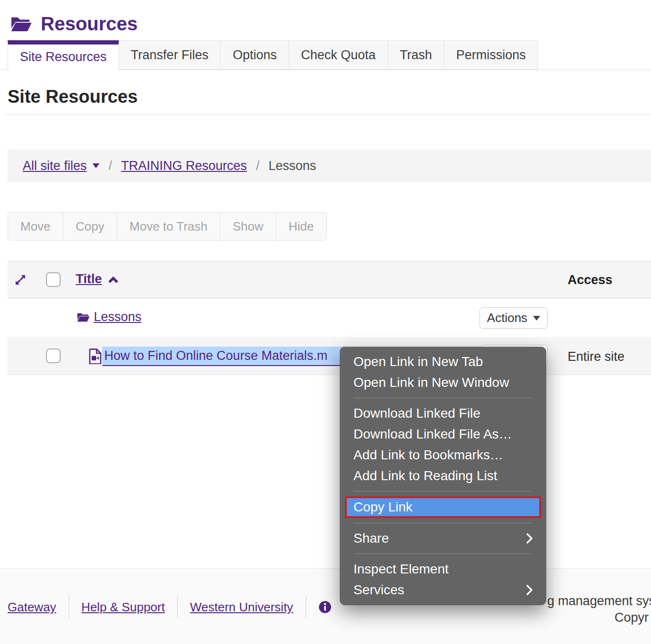 This screenshot has width=651, height=644. I want to click on file-access-value: Entire site, so click(596, 357).